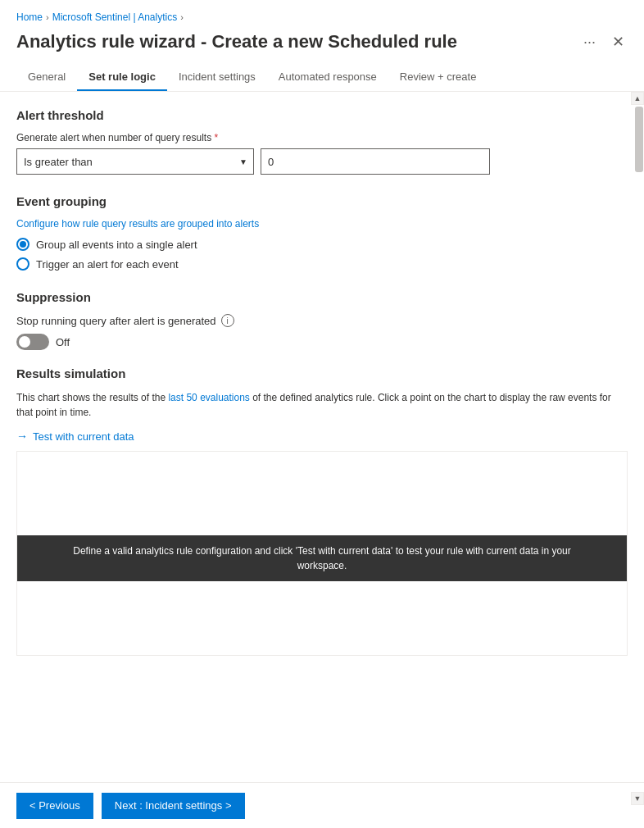 The image size is (644, 828). What do you see at coordinates (322, 14) in the screenshot?
I see `breadcrumb: Home › Microsoft Sentinel | Analytics ›` at bounding box center [322, 14].